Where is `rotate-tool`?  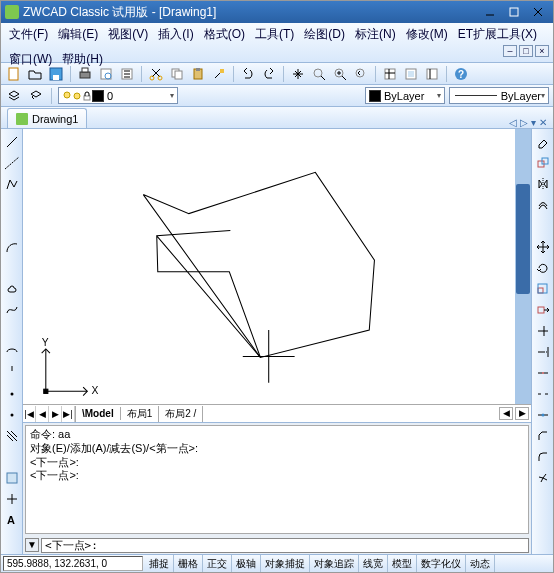
rotate-tool is located at coordinates (543, 268).